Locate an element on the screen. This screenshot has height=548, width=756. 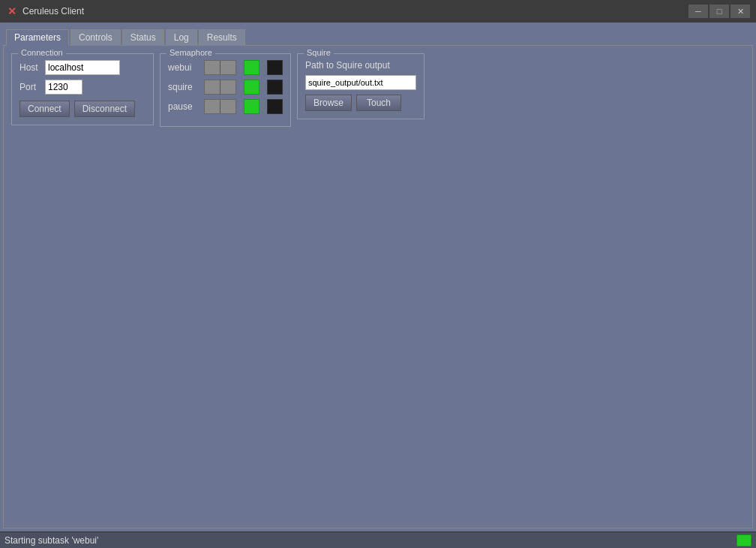
led-green-webui is located at coordinates (252, 68).